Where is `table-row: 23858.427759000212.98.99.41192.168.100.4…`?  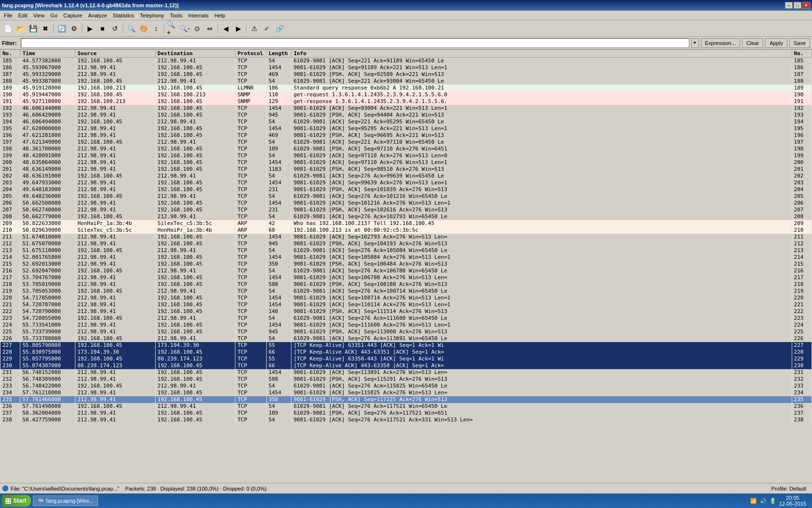 table-row: 23858.427759000212.98.99.41192.168.100.4… is located at coordinates (406, 420).